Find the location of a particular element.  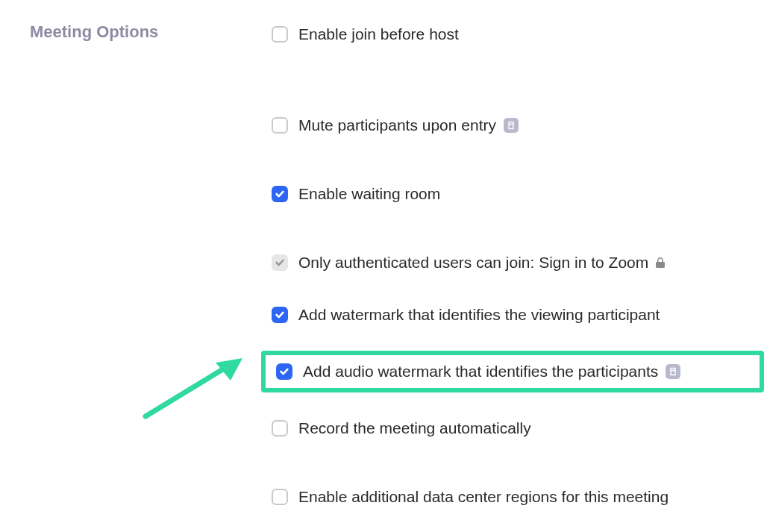

checkbox-add-watermark is located at coordinates (280, 315).